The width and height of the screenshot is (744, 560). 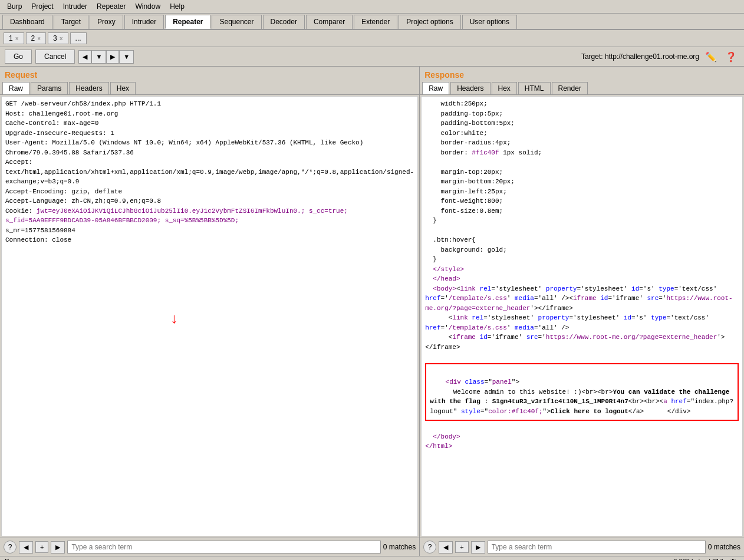 What do you see at coordinates (27, 22) in the screenshot?
I see `tab-dashboard: Dashboard` at bounding box center [27, 22].